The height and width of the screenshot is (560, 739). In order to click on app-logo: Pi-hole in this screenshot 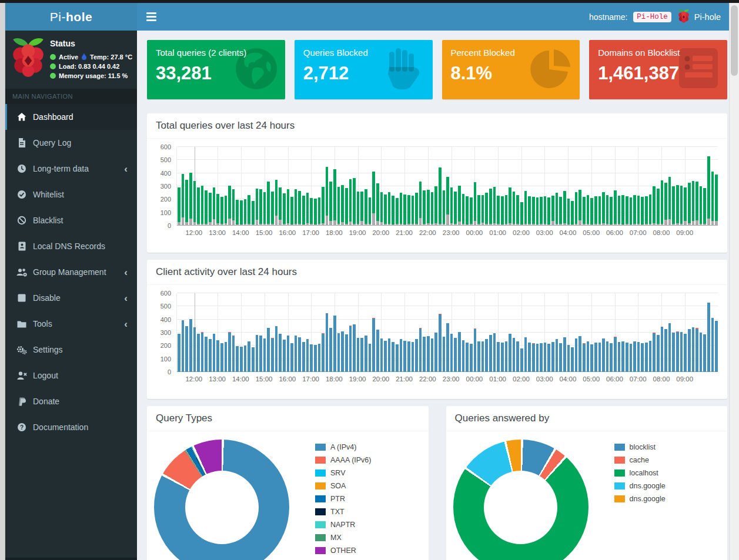, I will do `click(71, 16)`.